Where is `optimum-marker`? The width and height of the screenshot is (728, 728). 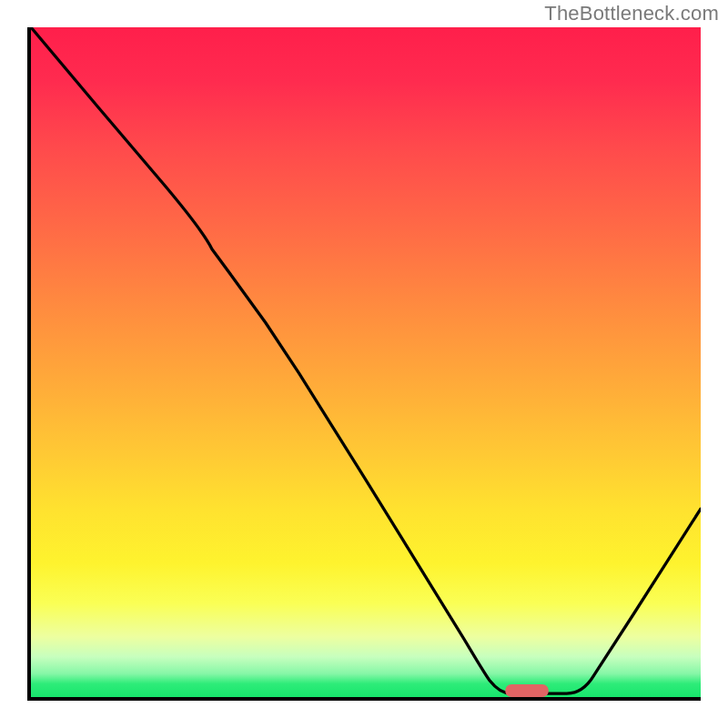 optimum-marker is located at coordinates (527, 691).